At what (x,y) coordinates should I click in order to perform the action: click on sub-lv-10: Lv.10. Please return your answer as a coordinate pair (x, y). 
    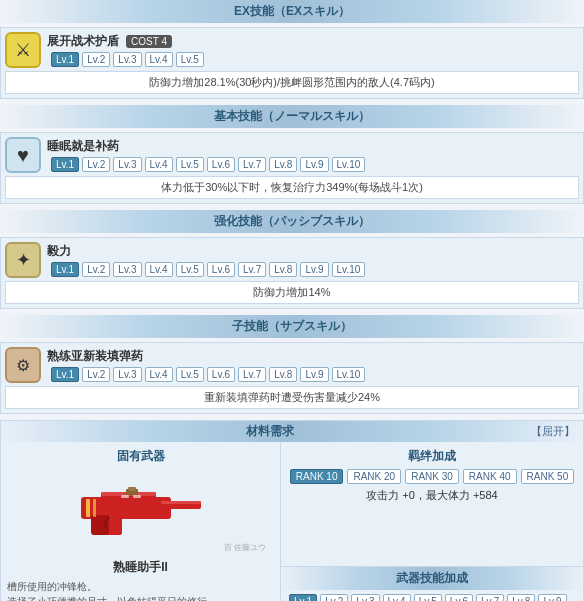
    Looking at the image, I should click on (349, 374).